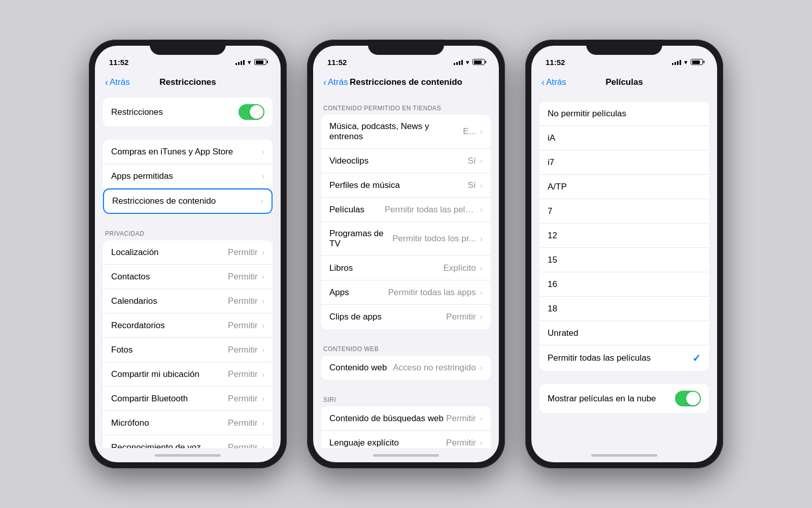 The image size is (812, 508). Describe the element at coordinates (188, 277) in the screenshot. I see `contactos-row: Contactos Permitir ›` at that location.